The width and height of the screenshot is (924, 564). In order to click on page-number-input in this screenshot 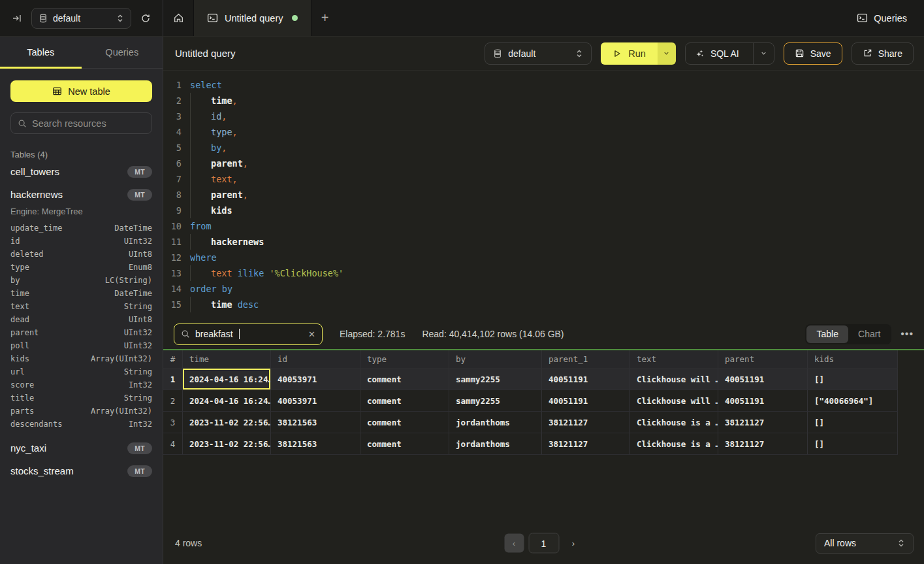, I will do `click(543, 544)`.